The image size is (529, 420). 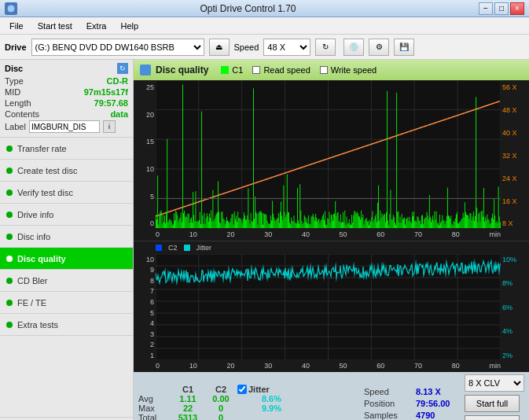 I want to click on contents-value: data, so click(x=119, y=114).